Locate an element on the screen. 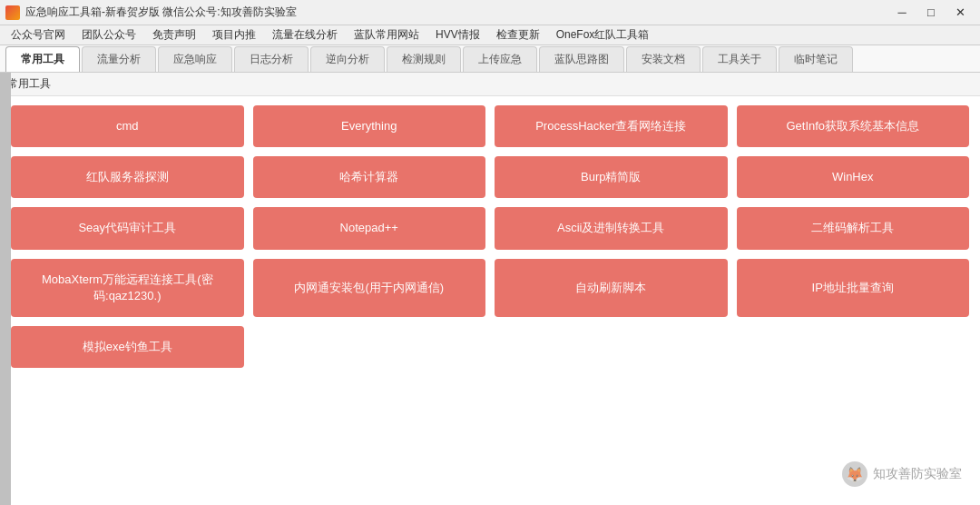 This screenshot has width=980, height=505. tool-button-8: Seay代码审计工具 is located at coordinates (127, 228).